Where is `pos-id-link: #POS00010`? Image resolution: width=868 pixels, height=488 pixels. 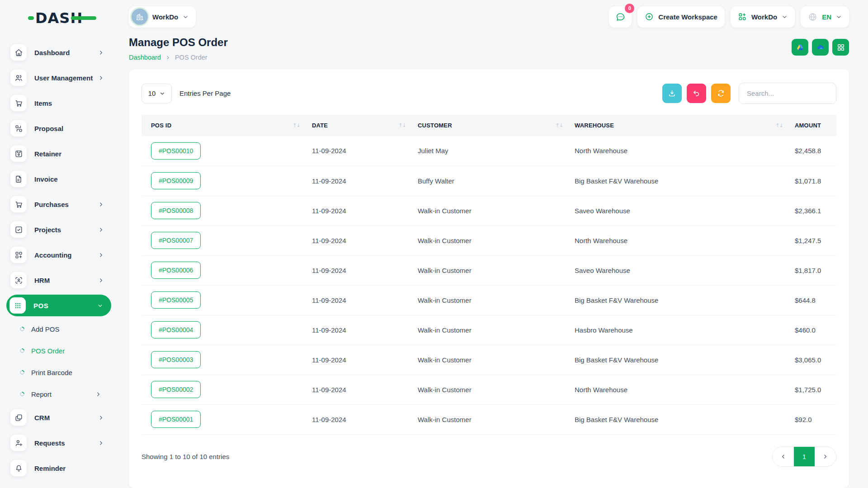 pos-id-link: #POS00010 is located at coordinates (176, 151).